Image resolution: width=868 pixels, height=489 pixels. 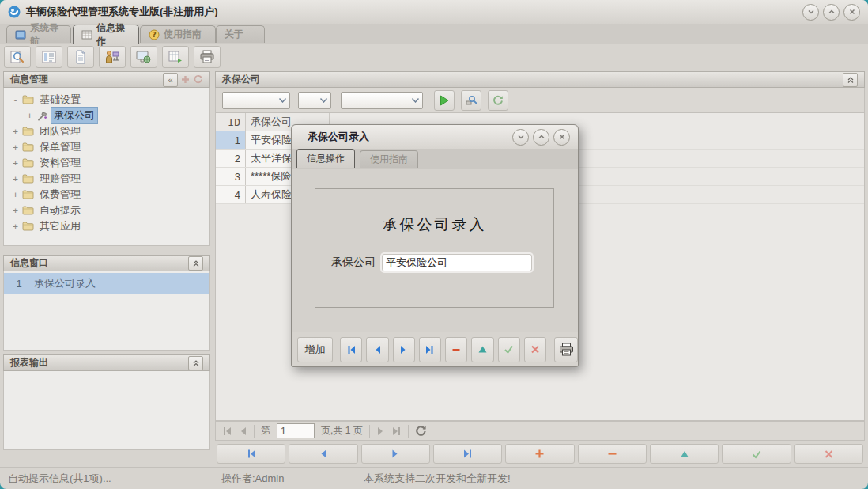 I want to click on report-output-list, so click(x=107, y=411).